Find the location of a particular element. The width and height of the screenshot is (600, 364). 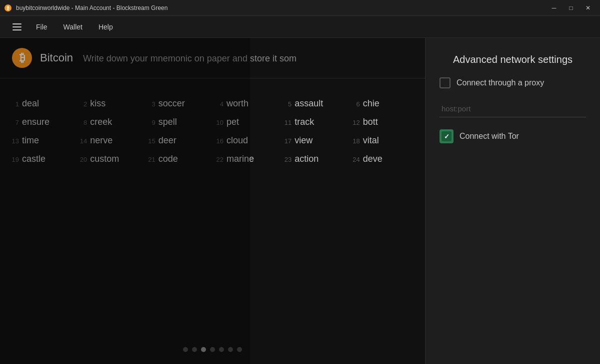

word-text: vital is located at coordinates (371, 141).